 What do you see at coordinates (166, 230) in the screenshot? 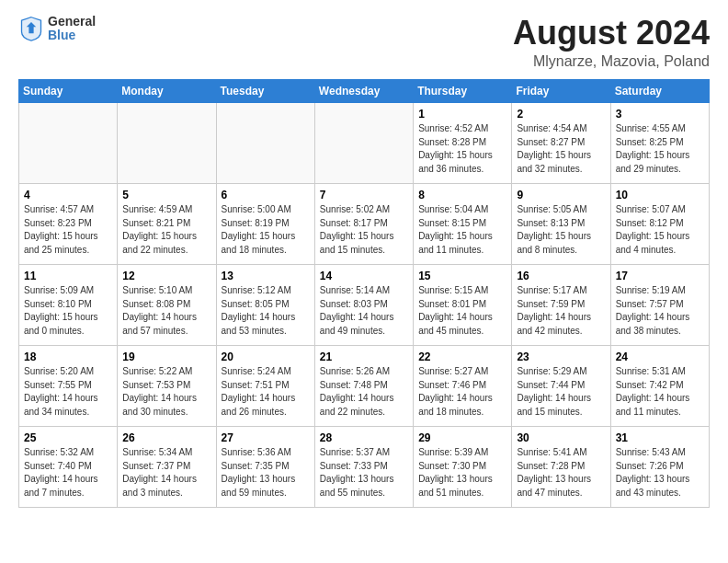
I see `day-info: Sunrise: 4:59 AMSunset: 8:21 PMDaylight:…` at bounding box center [166, 230].